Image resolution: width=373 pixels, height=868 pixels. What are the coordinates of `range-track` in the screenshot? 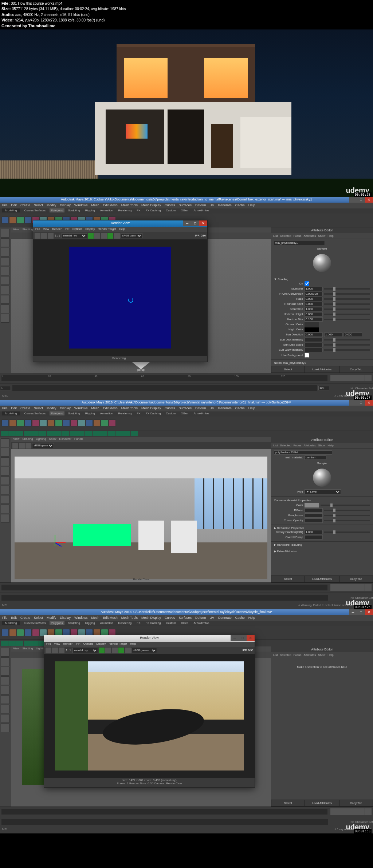 It's located at (165, 822).